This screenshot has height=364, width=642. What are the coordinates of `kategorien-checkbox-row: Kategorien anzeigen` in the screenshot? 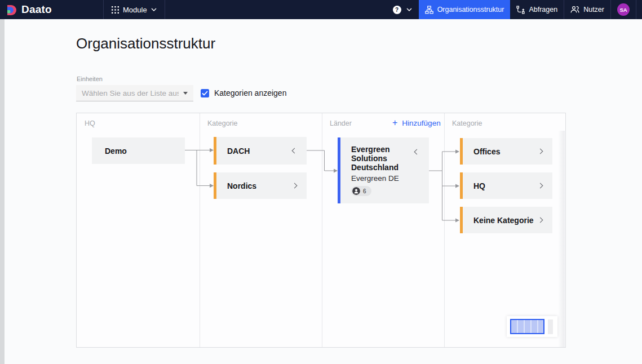 It's located at (243, 93).